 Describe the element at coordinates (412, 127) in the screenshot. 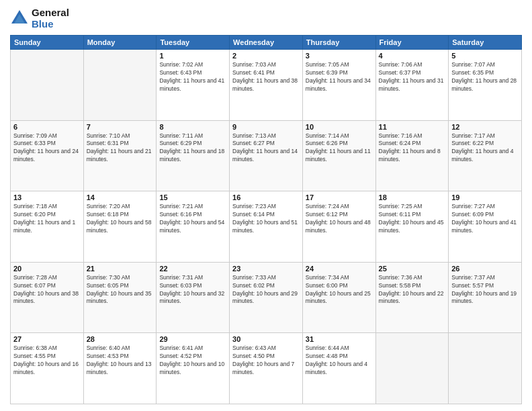

I see `day-number: 11` at that location.